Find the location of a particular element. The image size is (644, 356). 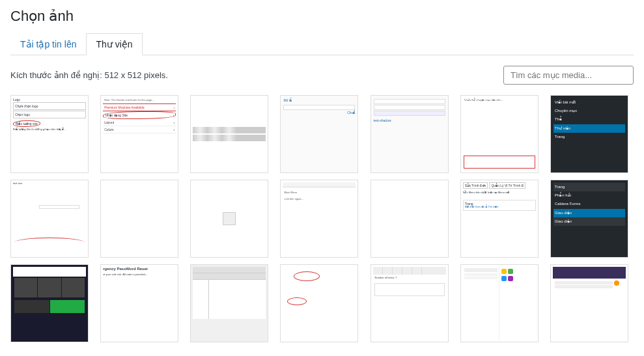

thumb-text: Logo is located at coordinates (49, 100).